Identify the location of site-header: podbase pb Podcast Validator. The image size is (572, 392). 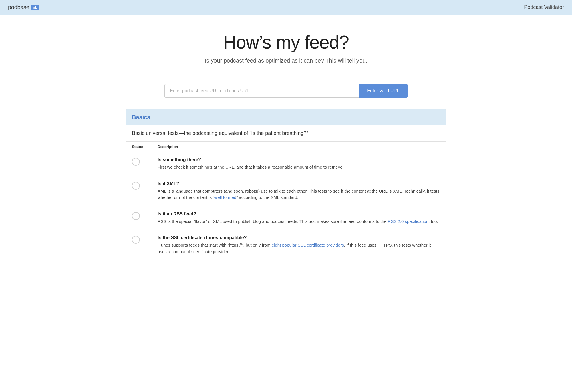
(286, 7).